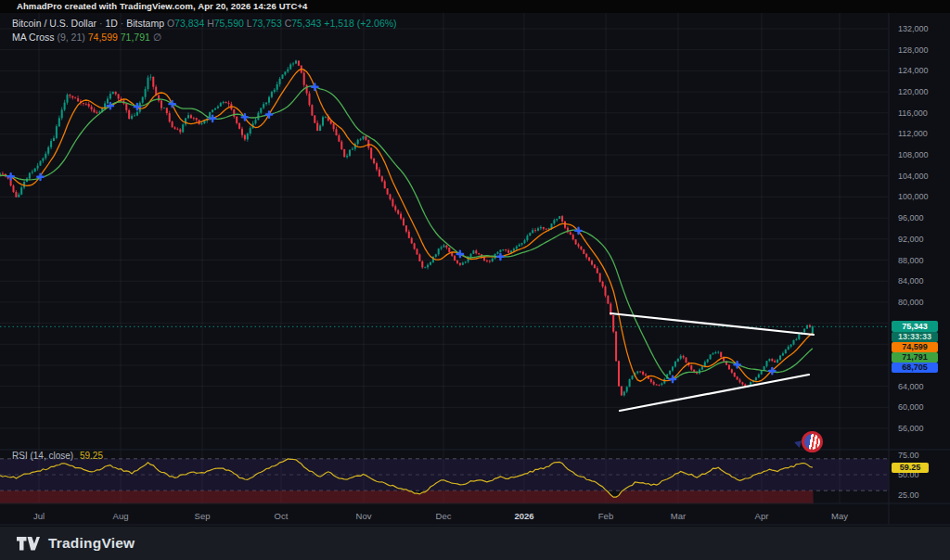 This screenshot has height=560, width=950. Describe the element at coordinates (915, 337) in the screenshot. I see `price-badge-countdown: 13:33:33` at that location.